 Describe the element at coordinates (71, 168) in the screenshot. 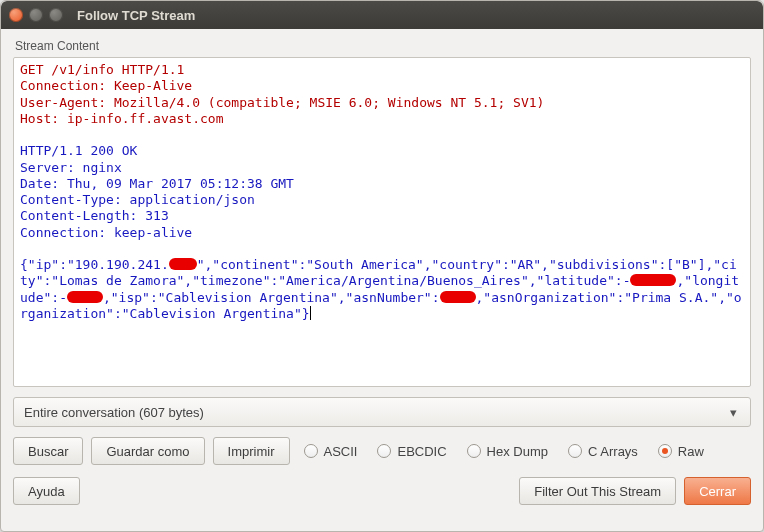

I see `response-line: Server: nginx` at that location.